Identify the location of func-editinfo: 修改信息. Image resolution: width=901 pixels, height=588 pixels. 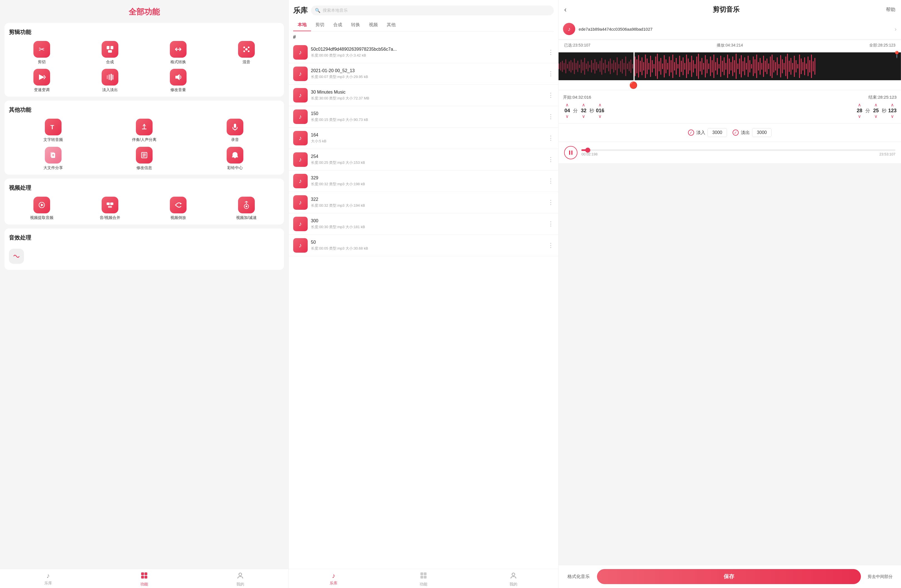
(145, 158).